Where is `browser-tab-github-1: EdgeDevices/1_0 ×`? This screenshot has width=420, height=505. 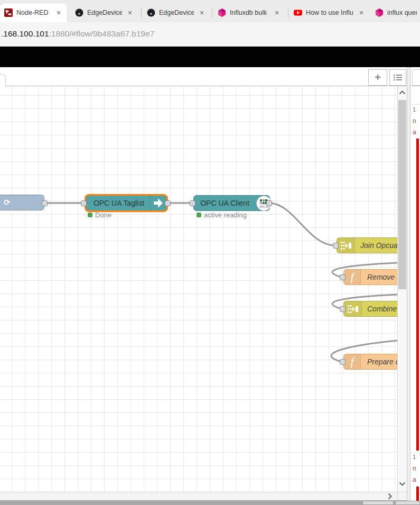
browser-tab-github-1: EdgeDevices/1_0 × is located at coordinates (105, 13).